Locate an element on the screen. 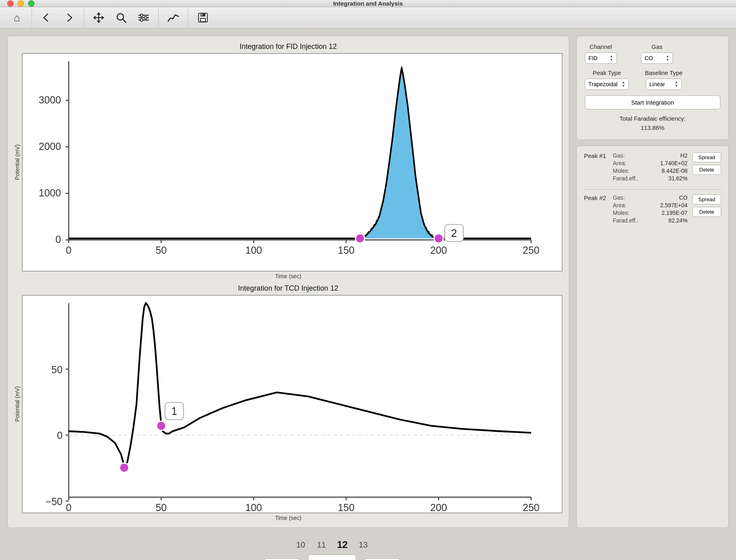 This screenshot has height=560, width=736. bottom-area: 10 11 12 13 Go Write Output is located at coordinates (368, 548).